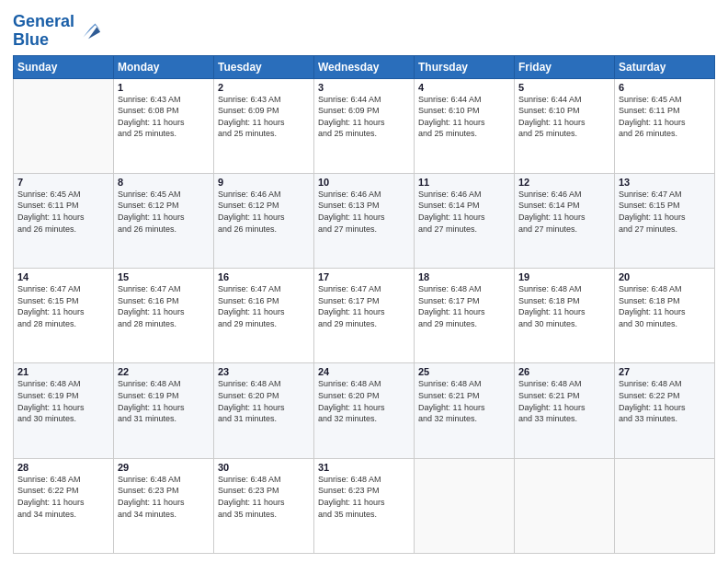  Describe the element at coordinates (465, 125) in the screenshot. I see `calendar-cell: 4Sunrise: 6:44 AM Sunset: 6:10 PM Daylig…` at that location.